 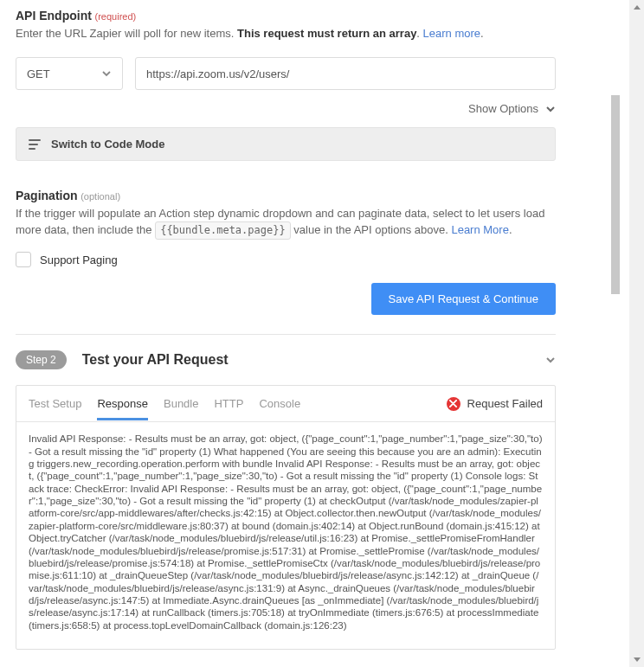 What do you see at coordinates (286, 334) in the screenshot?
I see `divider` at bounding box center [286, 334].